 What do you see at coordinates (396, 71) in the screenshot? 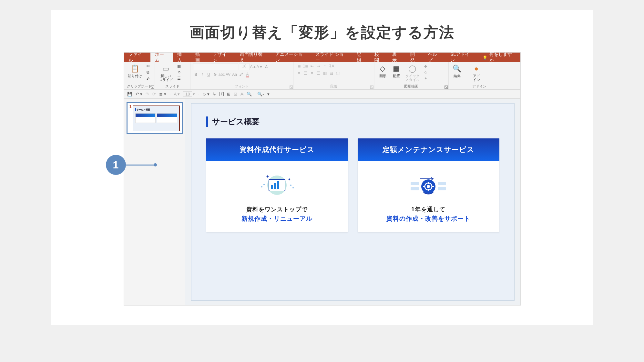
I see `arrange-button: ▦ 配置` at bounding box center [396, 71].